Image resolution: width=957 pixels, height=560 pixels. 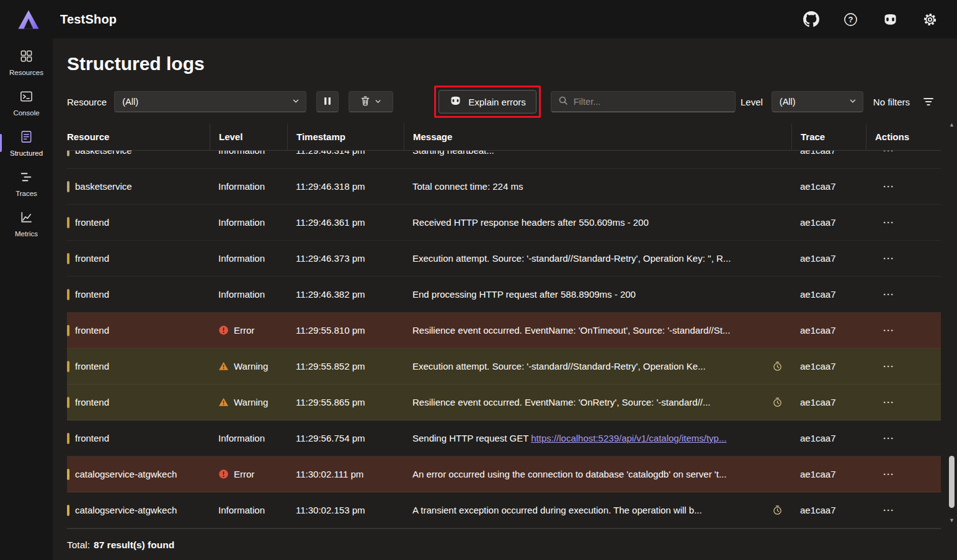 I want to click on column-header-level: Level, so click(x=248, y=136).